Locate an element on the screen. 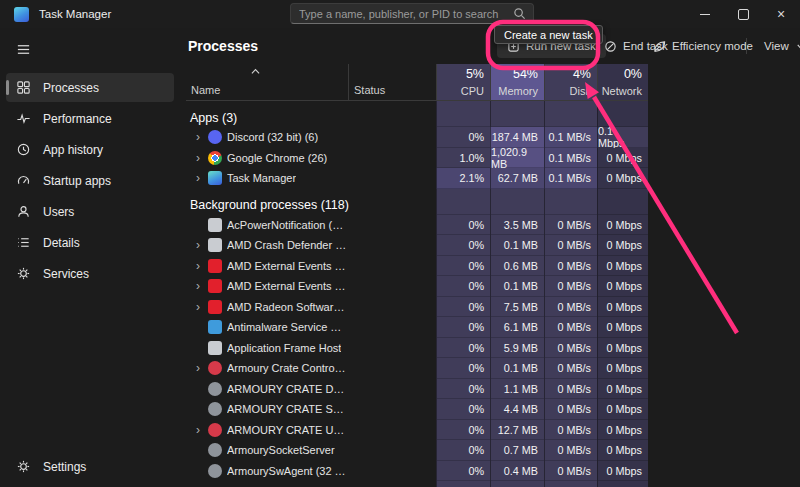 This screenshot has width=800, height=487. disk-cell: 0.1 MB/s is located at coordinates (570, 178).